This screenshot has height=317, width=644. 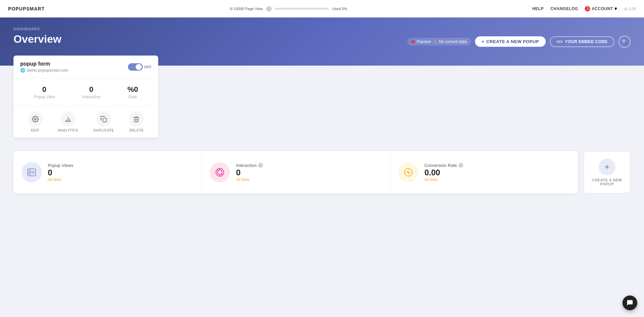 What do you see at coordinates (35, 131) in the screenshot?
I see `edit-label: EDIT` at bounding box center [35, 131].